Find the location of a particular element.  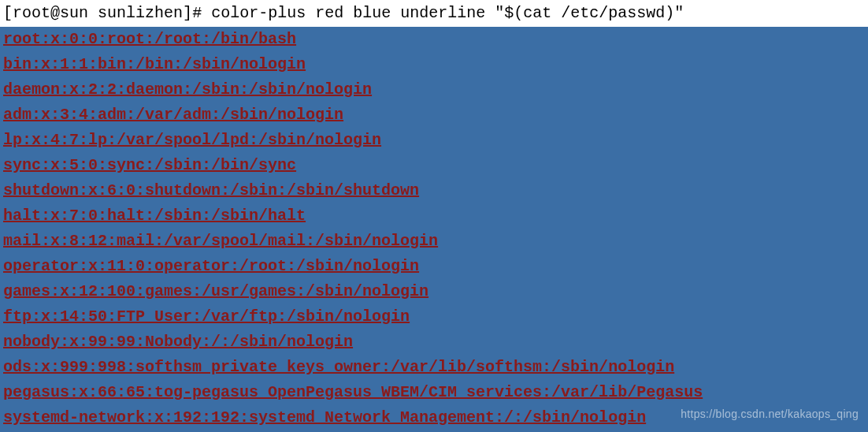

output-line: daemon:x:2:2:daemon:/sbin:/sbin/nologin is located at coordinates (434, 90).